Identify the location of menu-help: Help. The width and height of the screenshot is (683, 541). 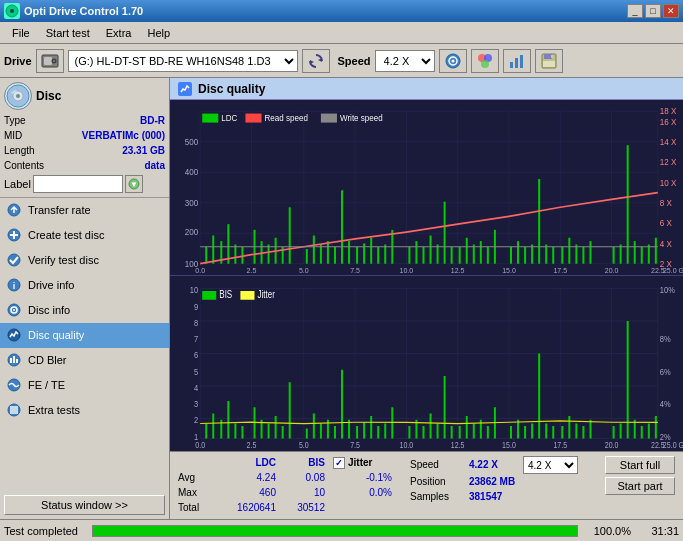
(158, 33).